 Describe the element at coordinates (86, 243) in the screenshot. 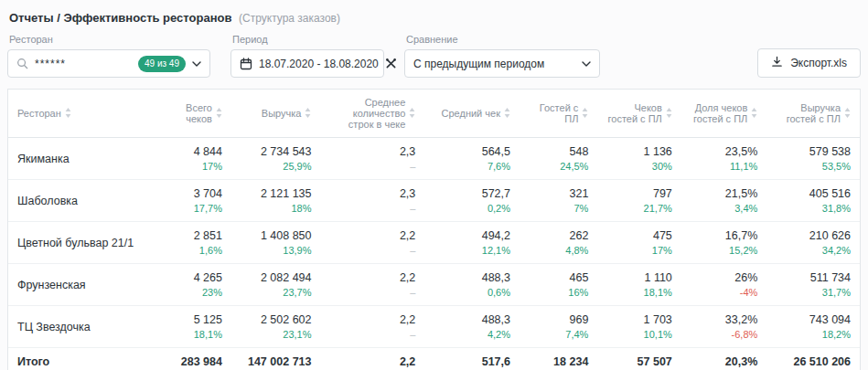

I see `restaurant-name-cell: Цветной бульвар 21/1` at that location.